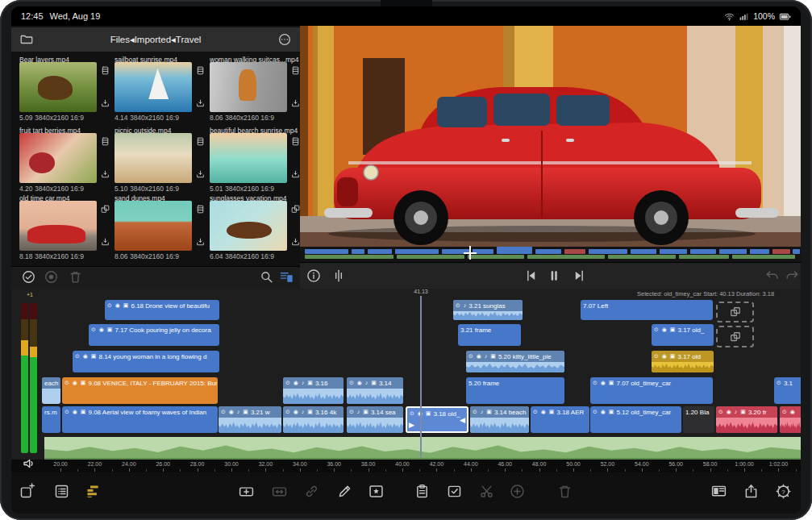 This screenshot has width=812, height=520. I want to click on timeline-clip: ⊙ ◉ ▣8.14 young woman in a long flowing …, so click(146, 361).